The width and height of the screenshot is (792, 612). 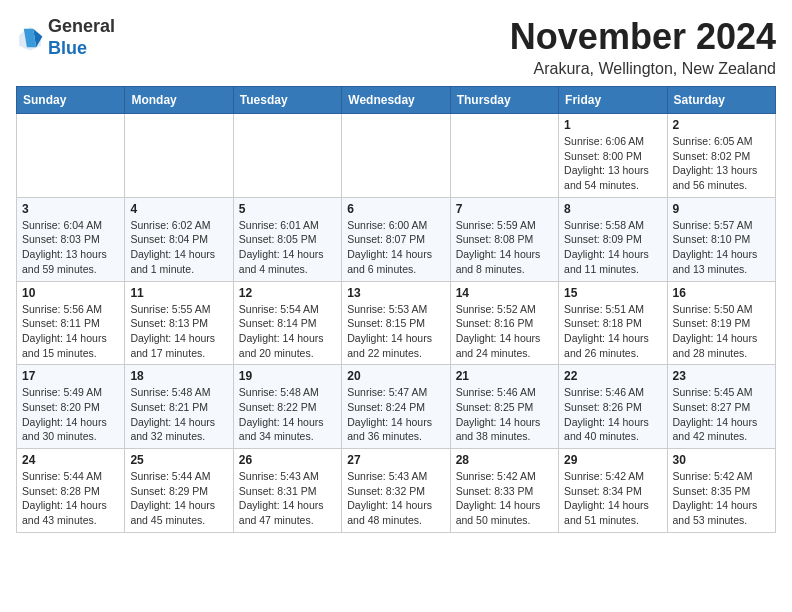 What do you see at coordinates (643, 69) in the screenshot?
I see `location-title: Arakura, Wellington, New Zealand` at bounding box center [643, 69].